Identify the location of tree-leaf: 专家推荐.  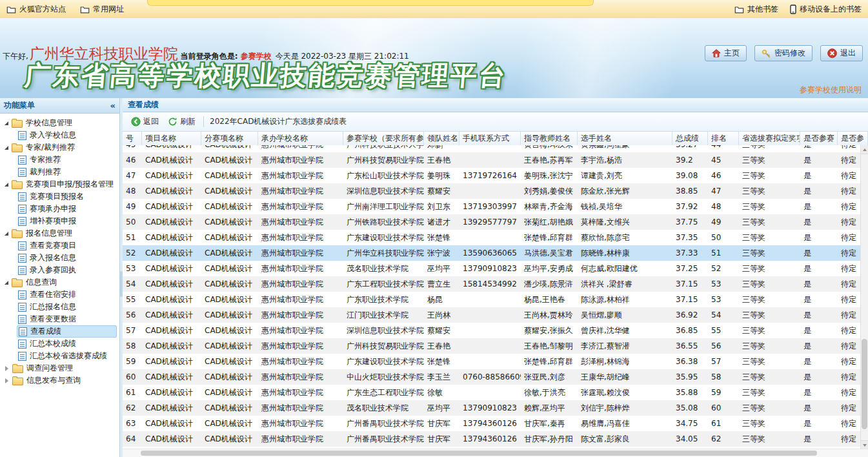
(68, 160).